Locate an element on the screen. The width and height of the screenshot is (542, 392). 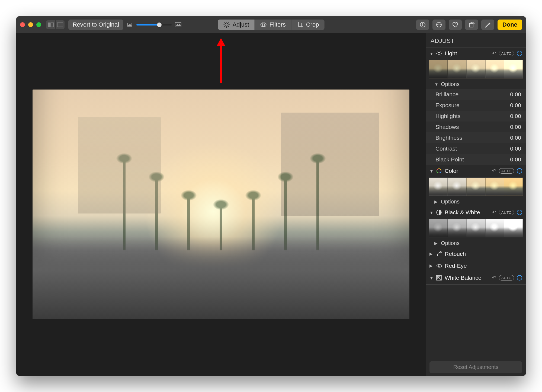
row-shadows: Shadows0.00 is located at coordinates (476, 127).